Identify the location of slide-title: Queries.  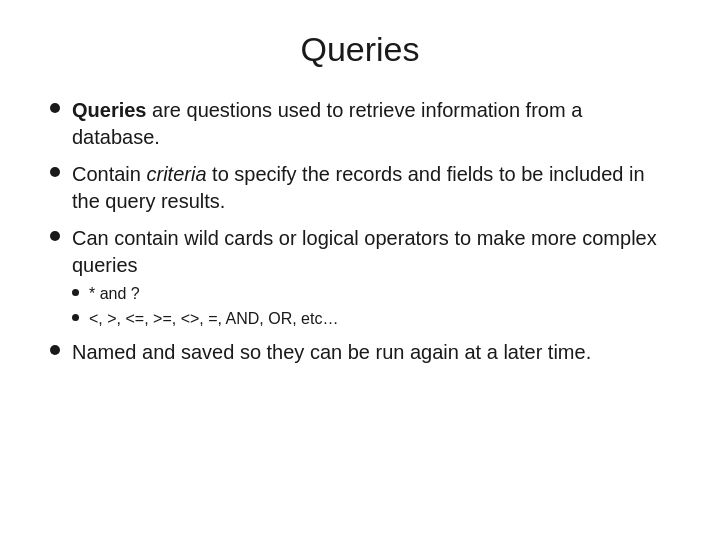
(360, 50).